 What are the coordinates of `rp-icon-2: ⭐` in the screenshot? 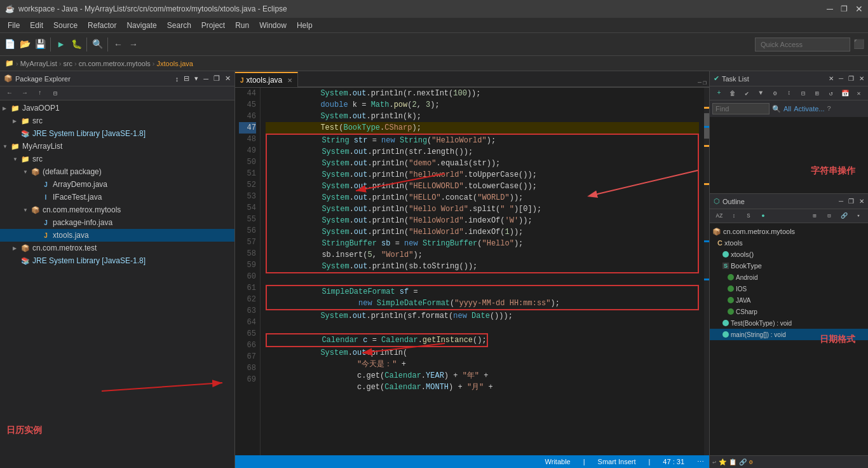 It's located at (722, 462).